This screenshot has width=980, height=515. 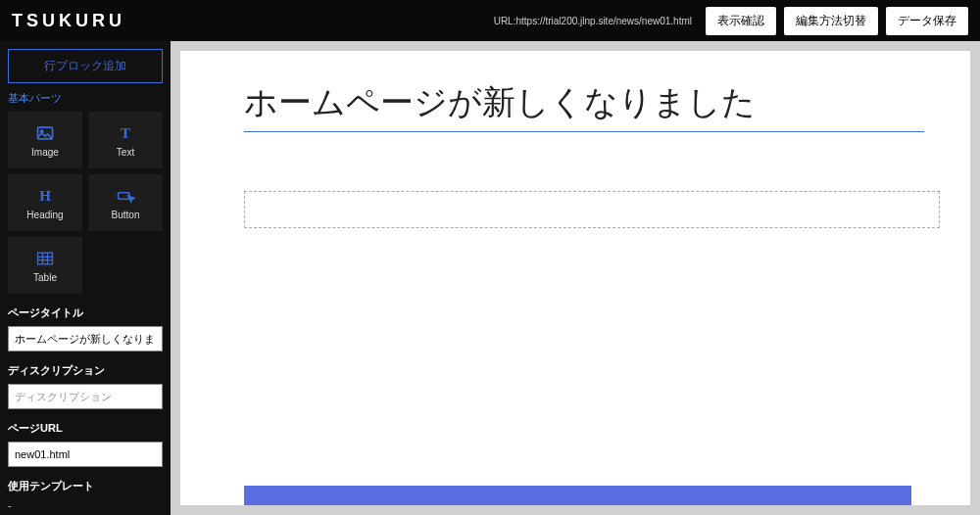 What do you see at coordinates (85, 397) in the screenshot?
I see `description-input` at bounding box center [85, 397].